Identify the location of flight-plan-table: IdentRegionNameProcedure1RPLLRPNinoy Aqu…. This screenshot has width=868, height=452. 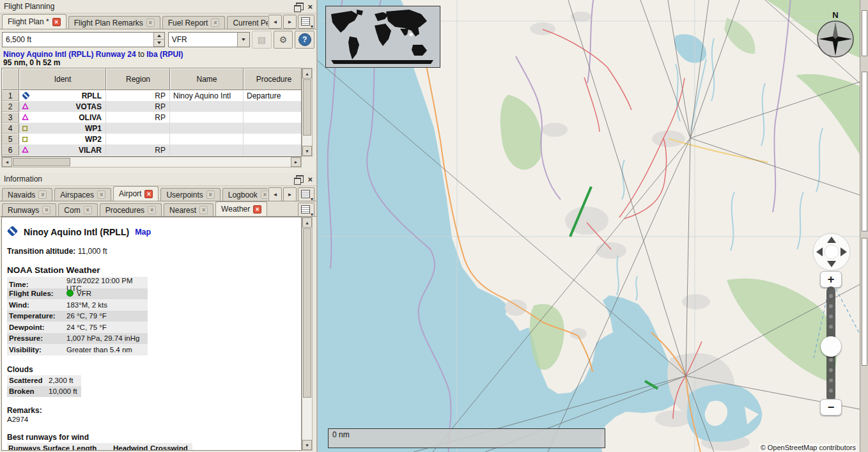
(151, 113).